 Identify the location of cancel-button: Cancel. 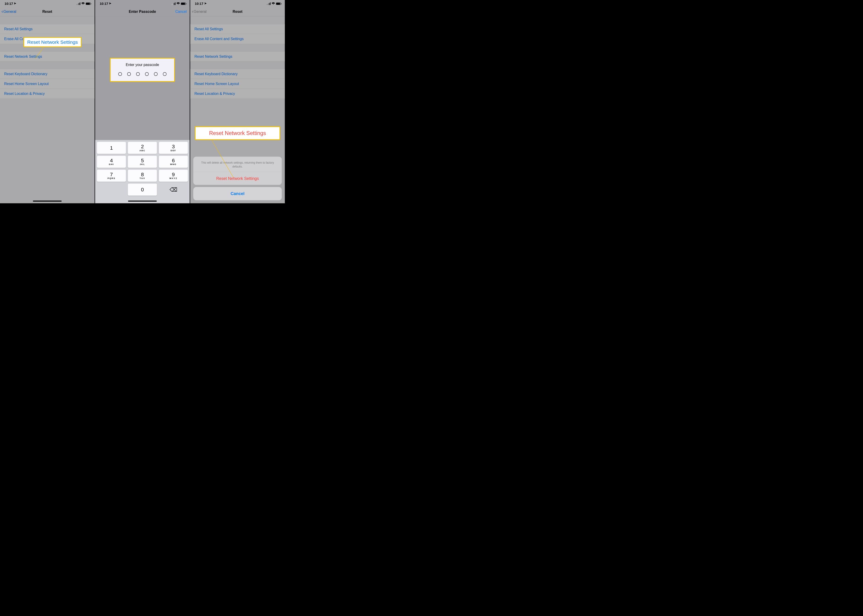
(181, 11).